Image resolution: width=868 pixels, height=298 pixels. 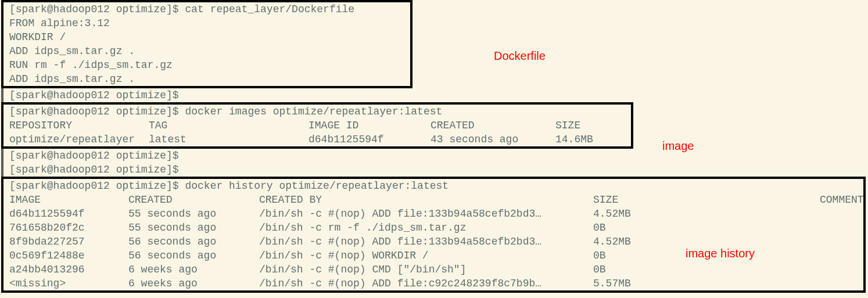 I want to click on hdr-tag: TAG, so click(x=229, y=125).